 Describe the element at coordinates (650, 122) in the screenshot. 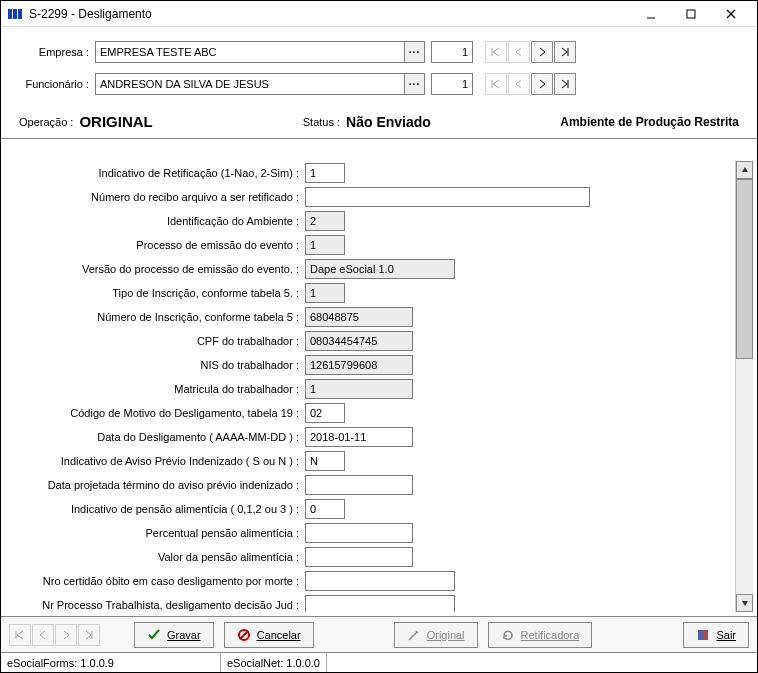

I see `ambiente-label: Ambiente de Produção Restrita` at that location.